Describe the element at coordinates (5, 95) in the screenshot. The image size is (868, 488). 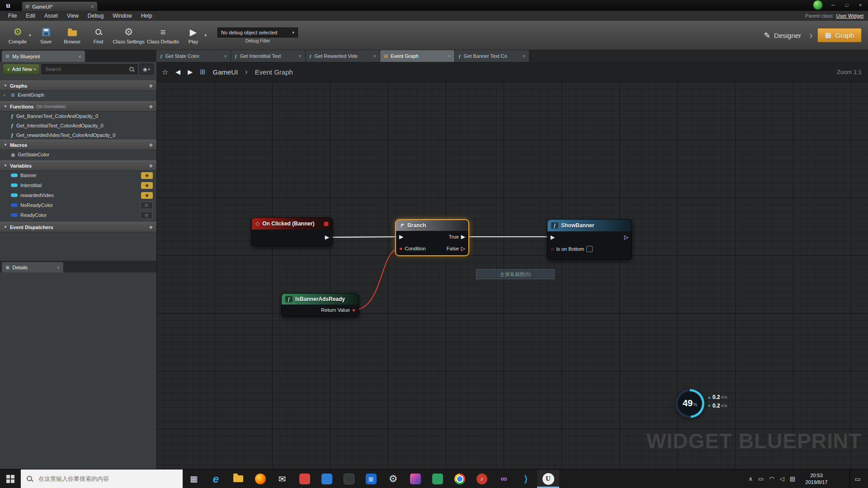
I see `row-expand-icon: ▹` at that location.